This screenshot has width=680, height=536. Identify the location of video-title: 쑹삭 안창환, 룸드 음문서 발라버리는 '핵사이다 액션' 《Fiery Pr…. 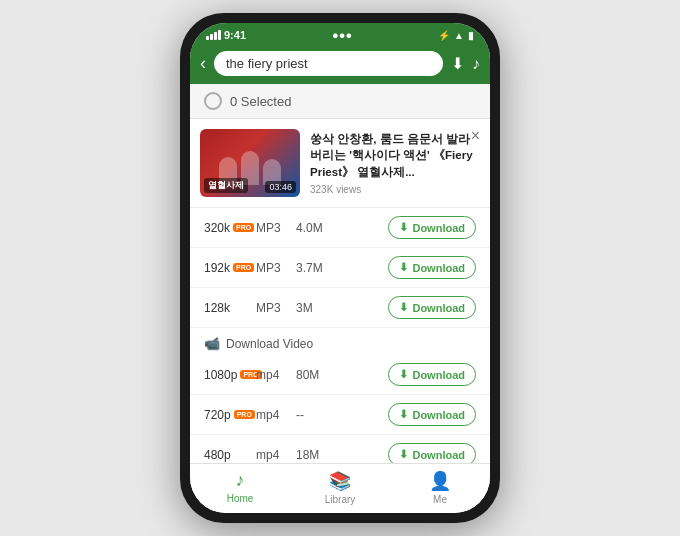
(395, 155).